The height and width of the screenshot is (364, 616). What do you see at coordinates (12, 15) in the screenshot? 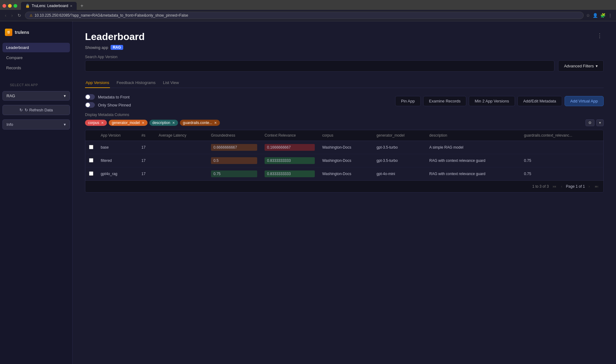
I see `forward-button: ›` at bounding box center [12, 15].